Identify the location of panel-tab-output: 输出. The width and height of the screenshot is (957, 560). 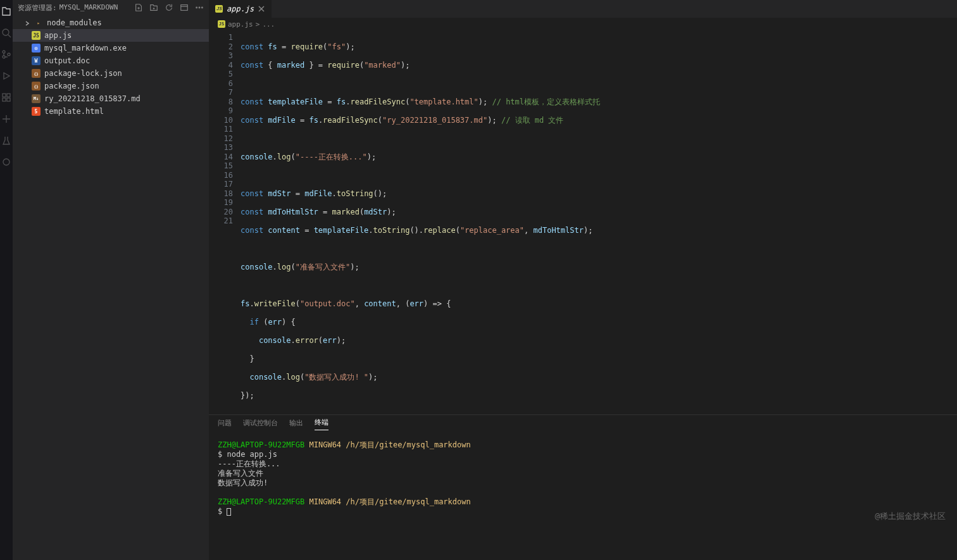
(296, 424).